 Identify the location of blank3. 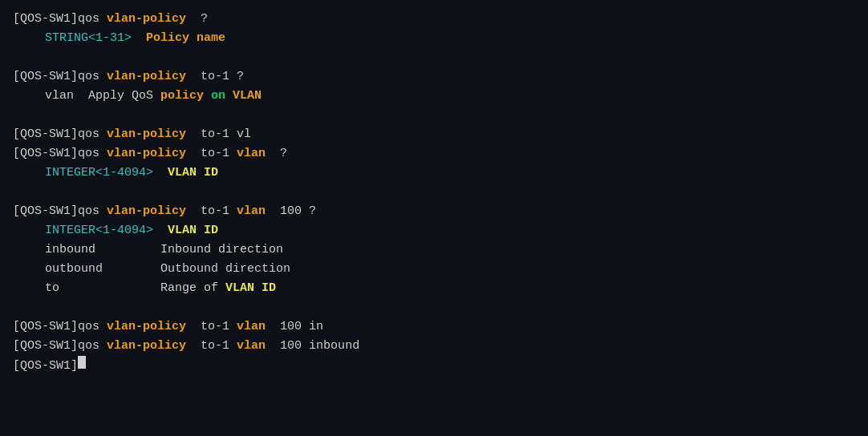
(434, 192).